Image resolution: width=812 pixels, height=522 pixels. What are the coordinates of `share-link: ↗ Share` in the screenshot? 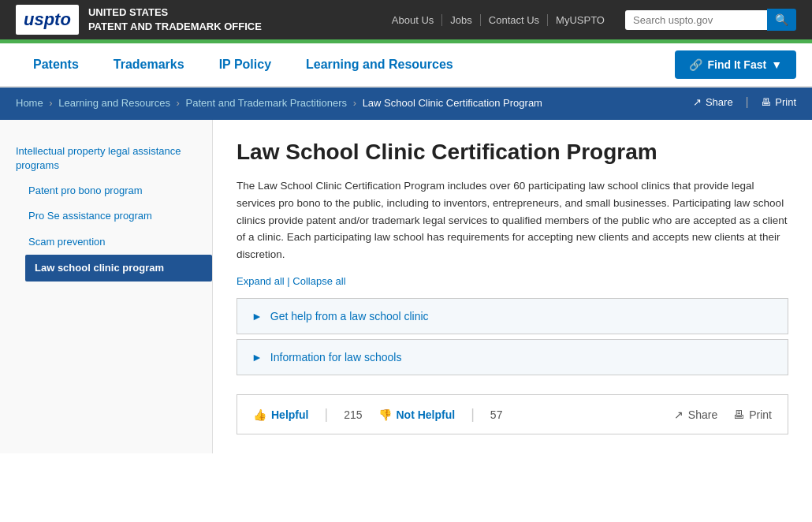 It's located at (713, 103).